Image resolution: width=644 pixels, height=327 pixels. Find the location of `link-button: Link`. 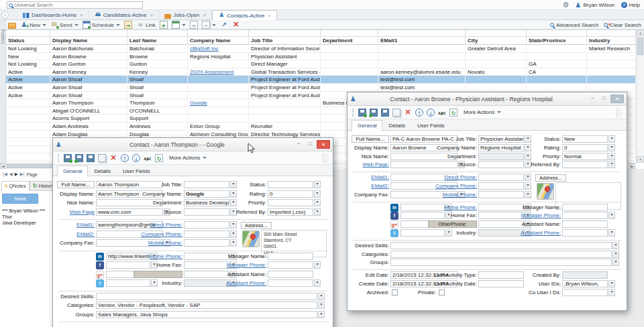

link-button: Link is located at coordinates (146, 25).